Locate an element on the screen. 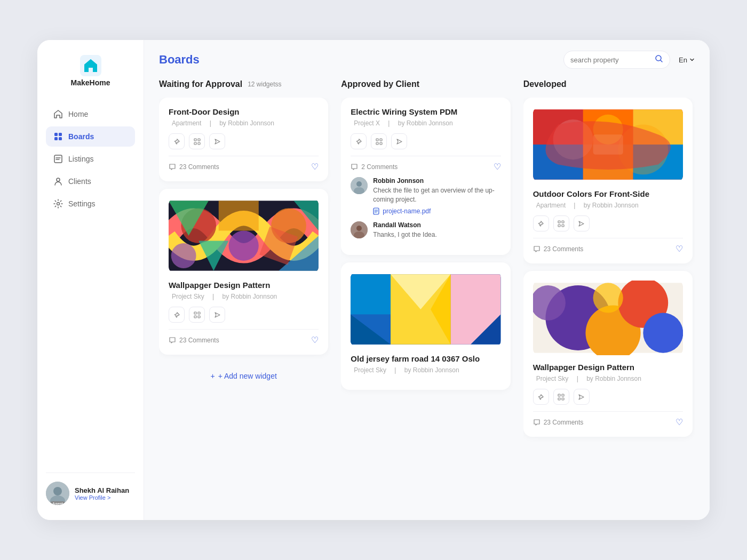  heart-btn-5: ♡ is located at coordinates (679, 249).